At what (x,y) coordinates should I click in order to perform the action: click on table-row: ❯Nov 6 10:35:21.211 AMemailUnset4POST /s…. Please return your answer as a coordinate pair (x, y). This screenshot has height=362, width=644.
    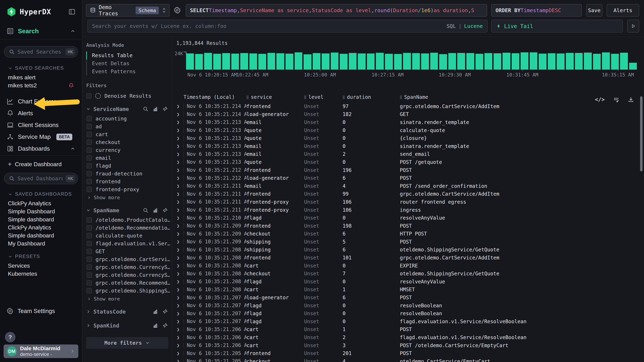
    Looking at the image, I should click on (406, 186).